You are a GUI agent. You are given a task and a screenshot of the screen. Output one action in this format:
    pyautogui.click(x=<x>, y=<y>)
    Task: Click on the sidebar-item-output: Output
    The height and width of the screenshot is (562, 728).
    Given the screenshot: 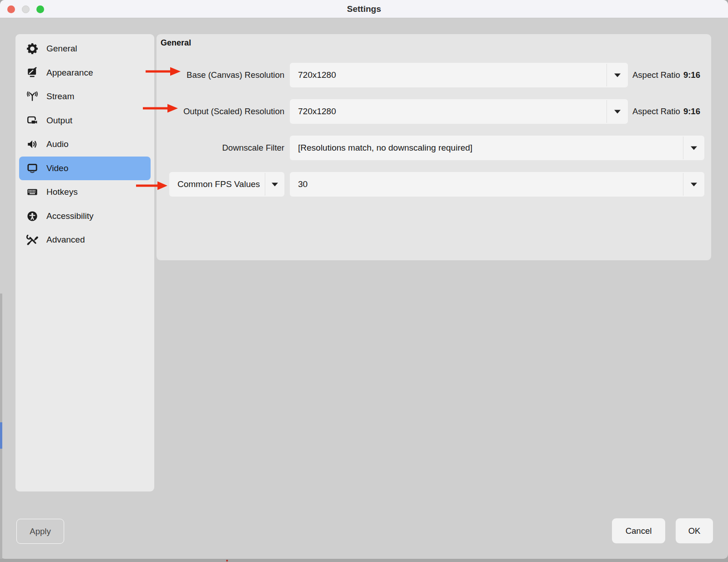 What is the action you would take?
    pyautogui.click(x=85, y=121)
    